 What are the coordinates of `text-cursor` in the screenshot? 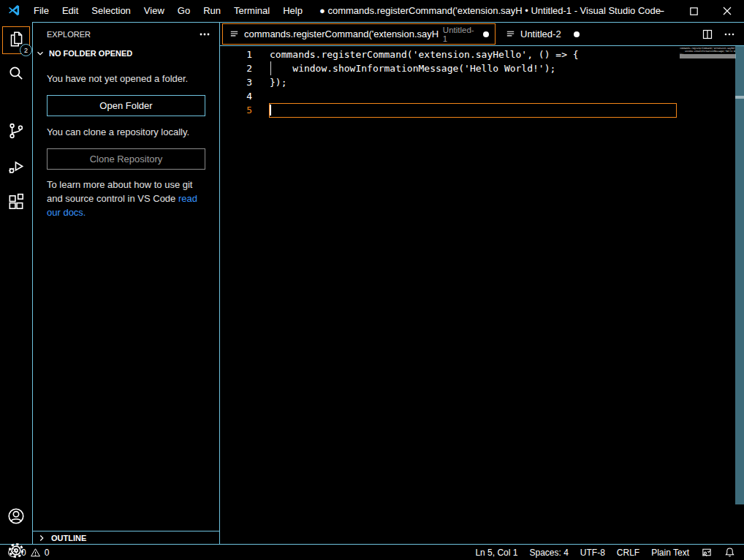 It's located at (270, 110).